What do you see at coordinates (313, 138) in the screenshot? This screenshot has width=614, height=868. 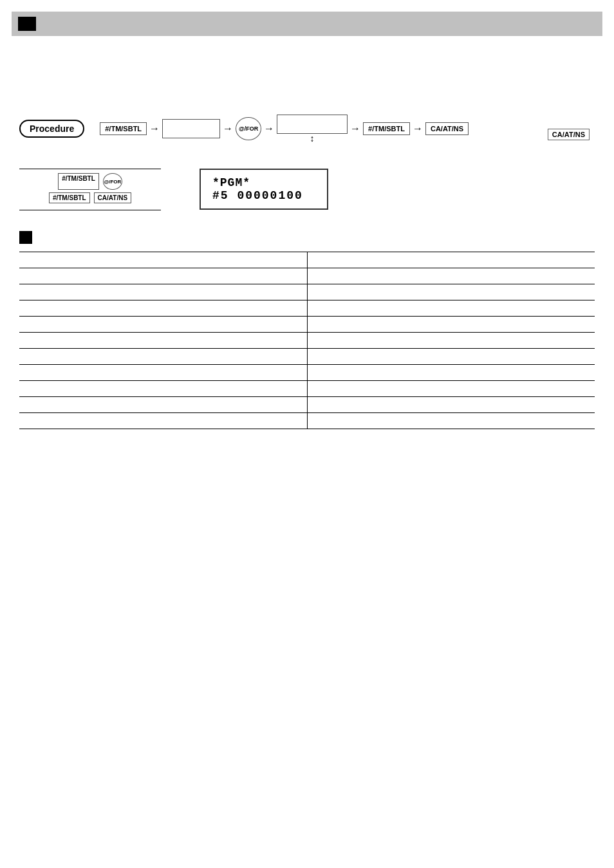 I see `flow-down-arrow: ↕` at bounding box center [313, 138].